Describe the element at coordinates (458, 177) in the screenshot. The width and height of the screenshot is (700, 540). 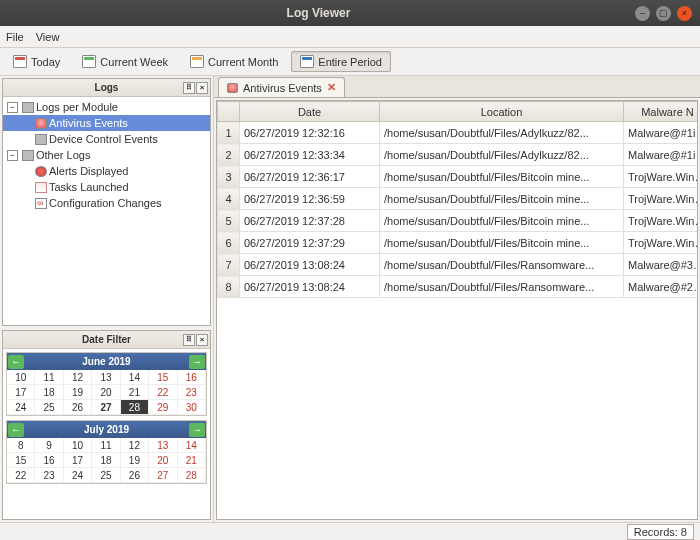
I see `table-row: 306/27/2019 12:36:17/home/susan/Doubtful…` at that location.